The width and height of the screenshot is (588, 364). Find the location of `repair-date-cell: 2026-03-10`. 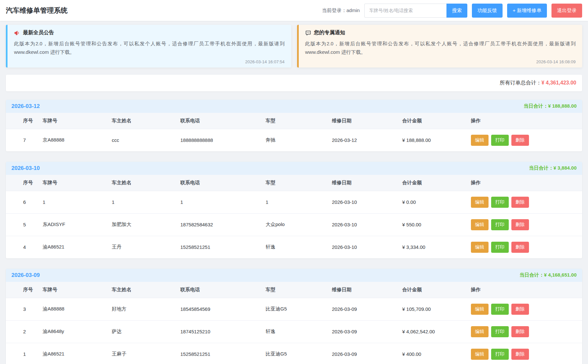

repair-date-cell: 2026-03-10 is located at coordinates (363, 247).